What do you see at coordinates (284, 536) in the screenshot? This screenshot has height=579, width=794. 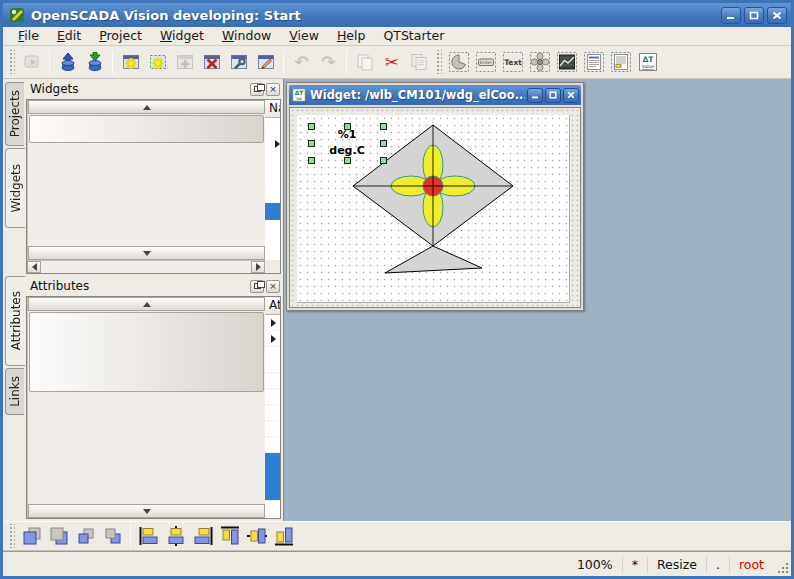 I see `align-bottom-icon` at bounding box center [284, 536].